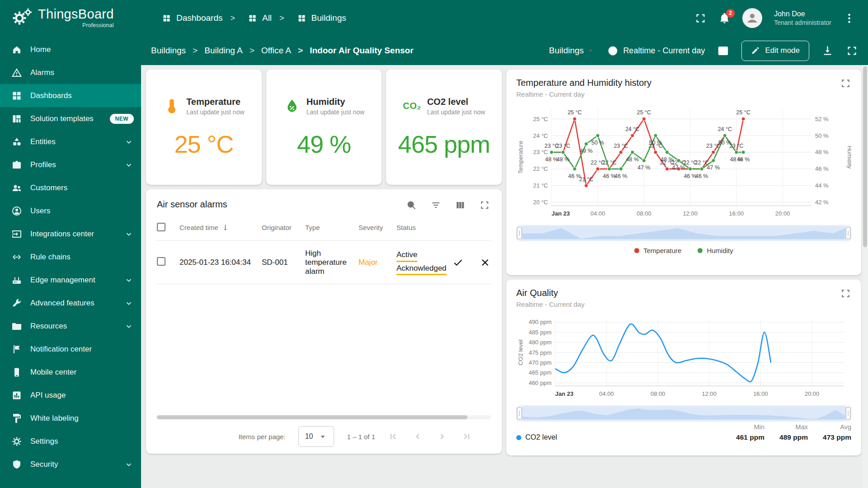  I want to click on temperature-widget: Temperature Last update just now 25 °C, so click(204, 127).